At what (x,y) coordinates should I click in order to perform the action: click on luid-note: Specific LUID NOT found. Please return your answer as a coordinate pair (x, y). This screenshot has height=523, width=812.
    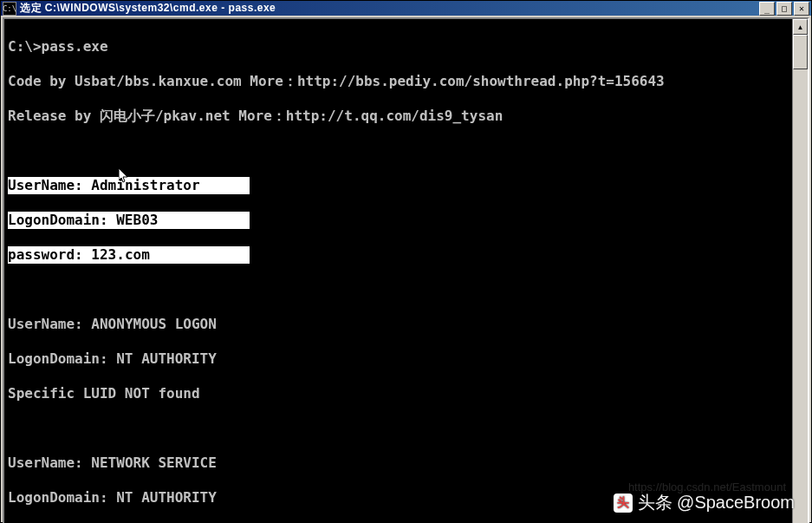
    Looking at the image, I should click on (399, 394).